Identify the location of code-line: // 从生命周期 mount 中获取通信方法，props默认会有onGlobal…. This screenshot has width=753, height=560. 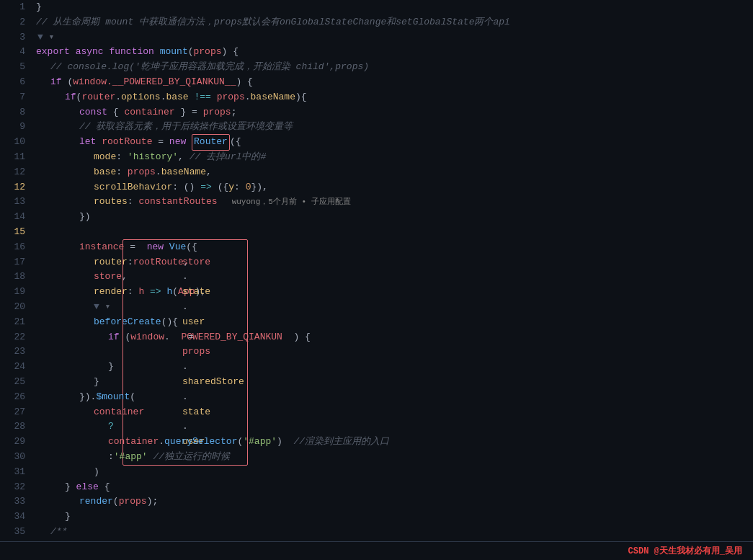
(395, 23).